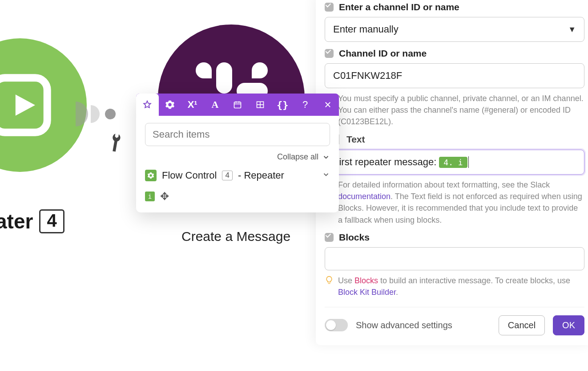 Image resolution: width=588 pixels, height=371 pixels. What do you see at coordinates (383, 53) in the screenshot?
I see `channel-id-label: Channel ID or name` at bounding box center [383, 53].